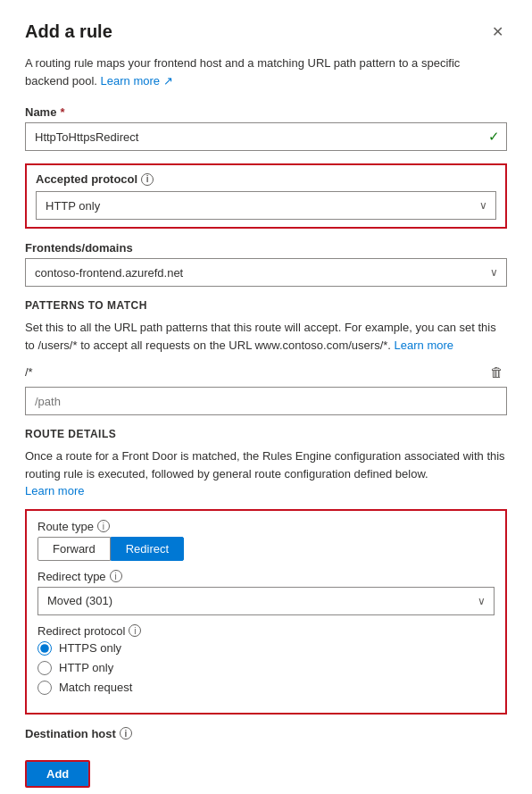  Describe the element at coordinates (496, 372) in the screenshot. I see `delete-pattern-button: 🗑` at that location.